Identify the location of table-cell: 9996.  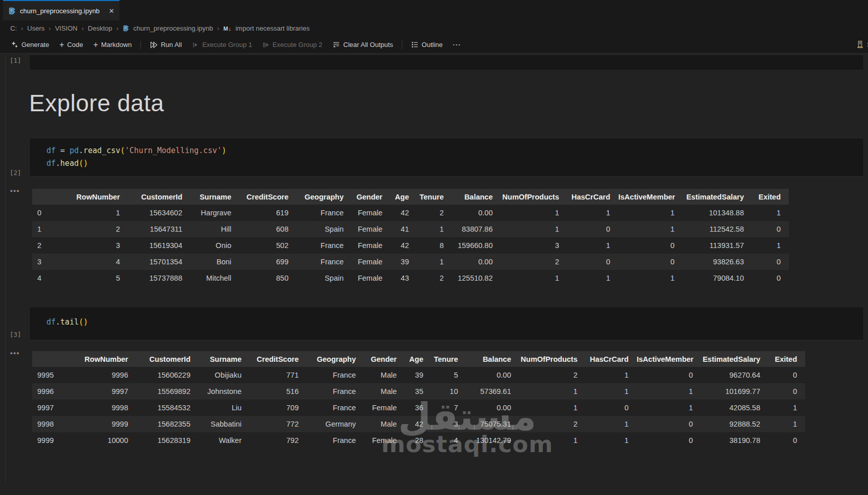
(51, 391).